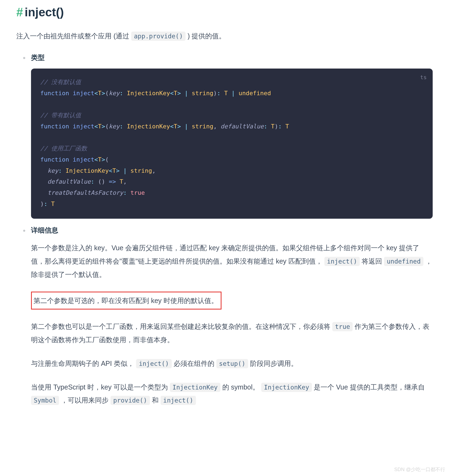  What do you see at coordinates (232, 333) in the screenshot?
I see `details-p3: 第二个参数也可以是一个工厂函数，用来返回某些创建起来比较复杂的值。在这种情况下，…` at bounding box center [232, 333].